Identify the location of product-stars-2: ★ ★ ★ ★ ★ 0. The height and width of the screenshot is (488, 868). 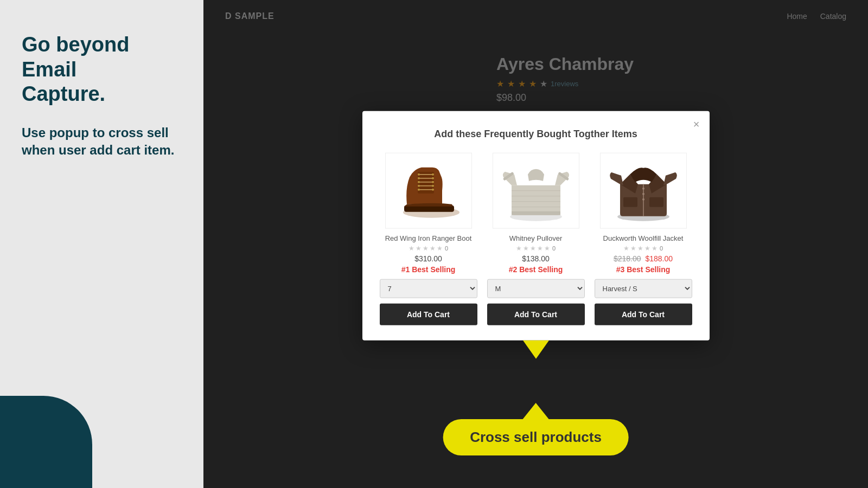
(536, 248).